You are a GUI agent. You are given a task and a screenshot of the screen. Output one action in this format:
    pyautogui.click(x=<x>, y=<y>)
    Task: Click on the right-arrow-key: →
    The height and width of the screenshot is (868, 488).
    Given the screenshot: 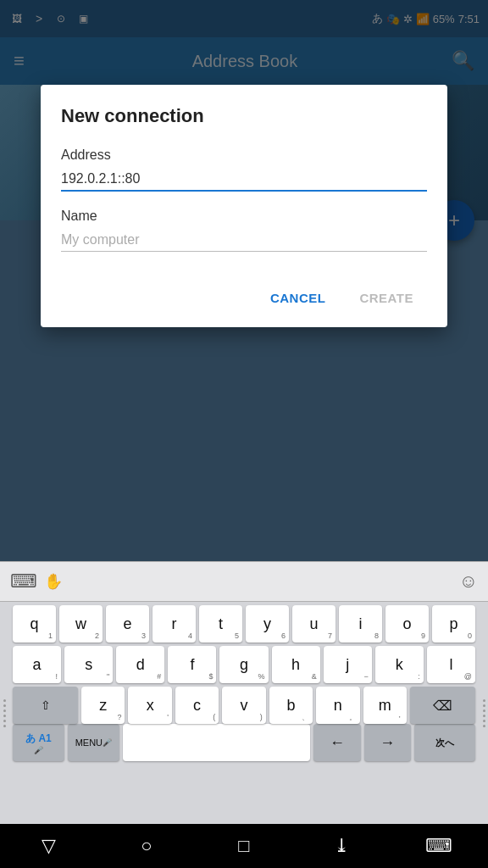 What is the action you would take?
    pyautogui.click(x=388, y=743)
    